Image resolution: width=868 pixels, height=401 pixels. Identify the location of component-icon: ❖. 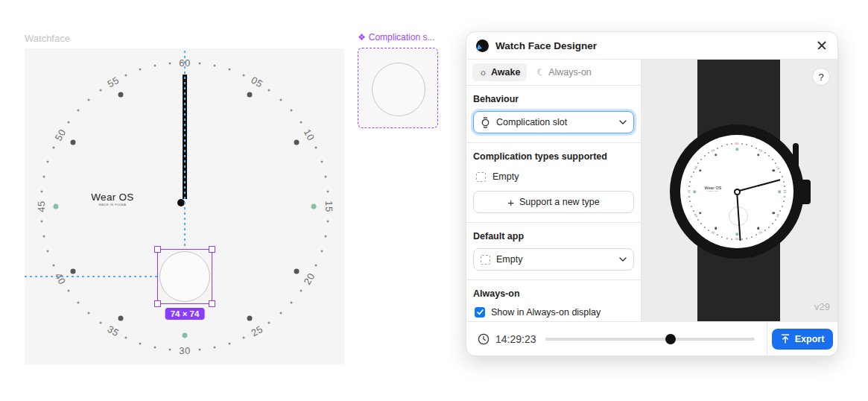
(362, 37).